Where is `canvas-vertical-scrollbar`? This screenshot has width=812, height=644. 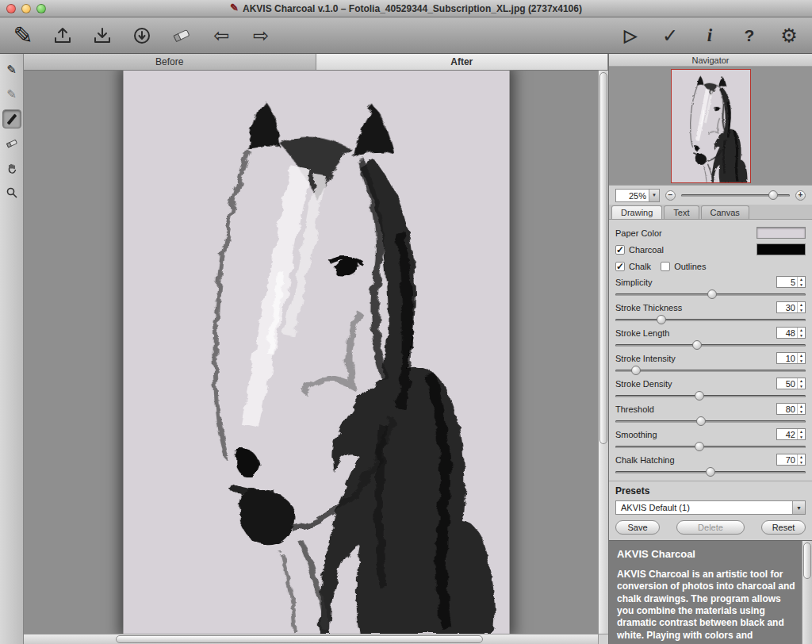 canvas-vertical-scrollbar is located at coordinates (603, 352).